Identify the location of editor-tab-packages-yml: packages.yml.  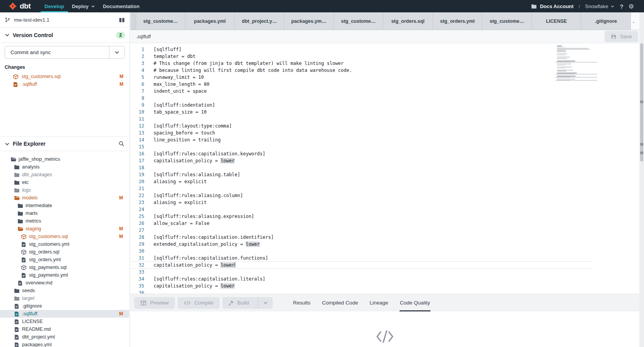
(210, 21).